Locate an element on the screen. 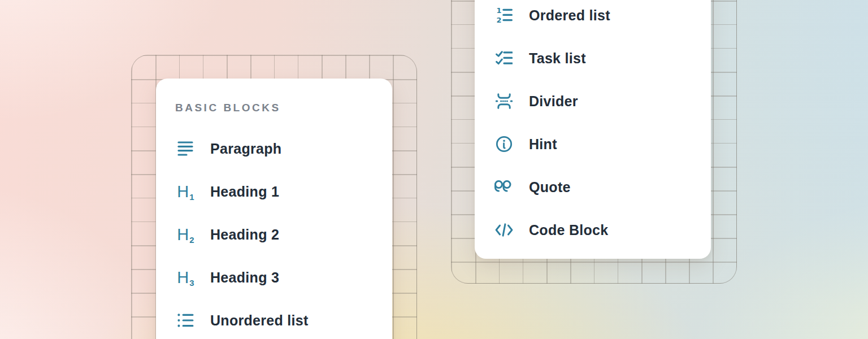 The image size is (868, 339). task-list-icon is located at coordinates (504, 58).